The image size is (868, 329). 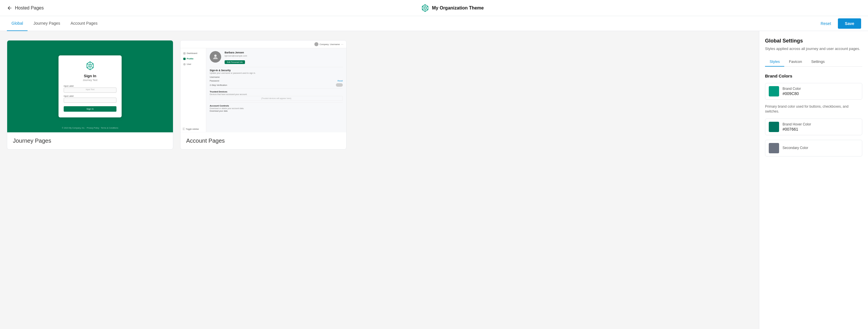 I want to click on journey-bg: Sign In Journey Text Input Label Input T…, so click(x=90, y=86).